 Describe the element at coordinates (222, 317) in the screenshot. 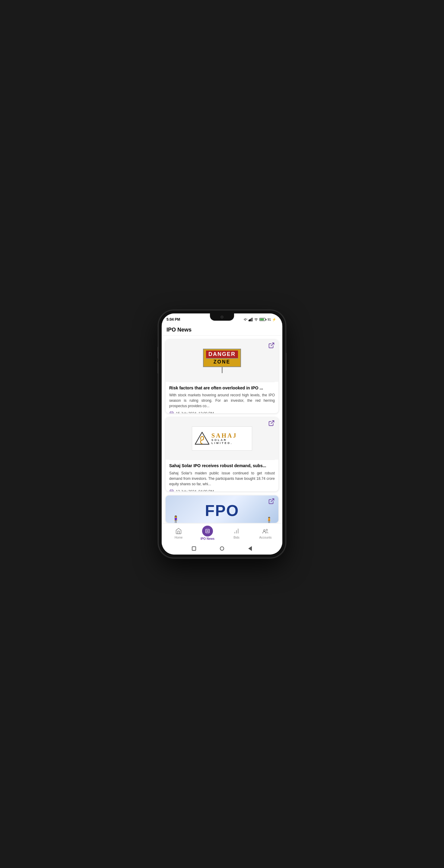

I see `front-camera` at that location.